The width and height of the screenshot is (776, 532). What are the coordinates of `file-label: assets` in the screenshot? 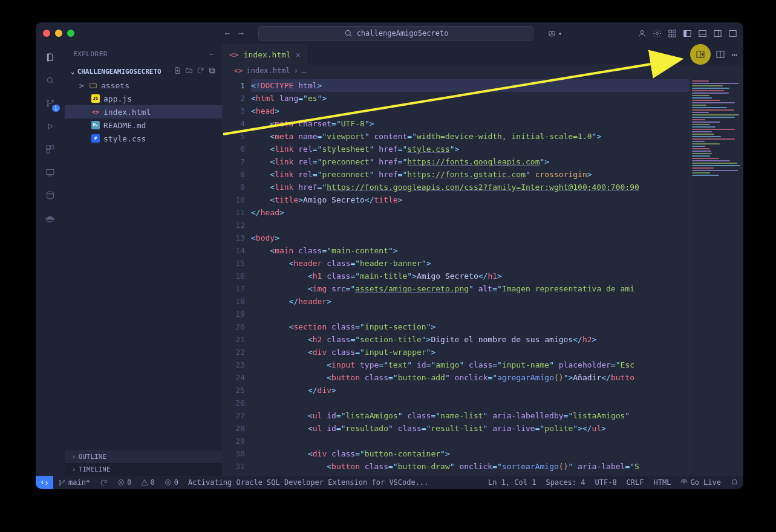 It's located at (115, 86).